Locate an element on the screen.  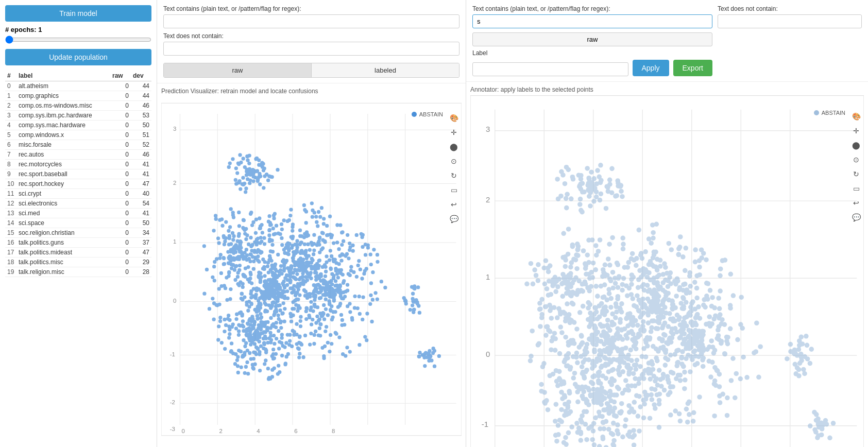
export-button: Export is located at coordinates (693, 68).